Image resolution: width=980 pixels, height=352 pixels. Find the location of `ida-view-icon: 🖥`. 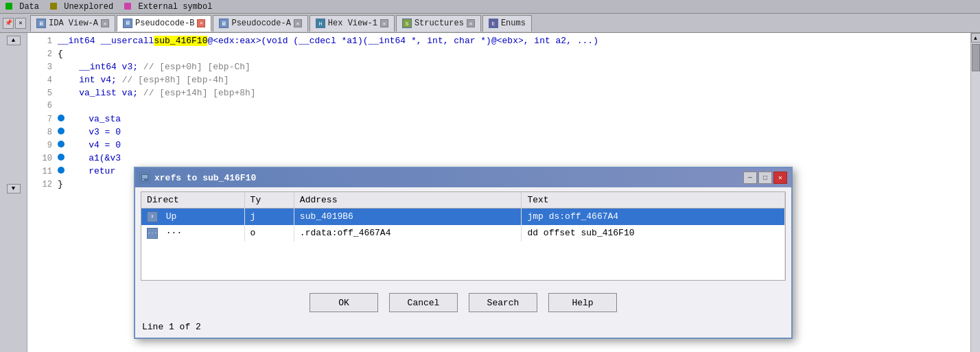

ida-view-icon: 🖥 is located at coordinates (41, 23).